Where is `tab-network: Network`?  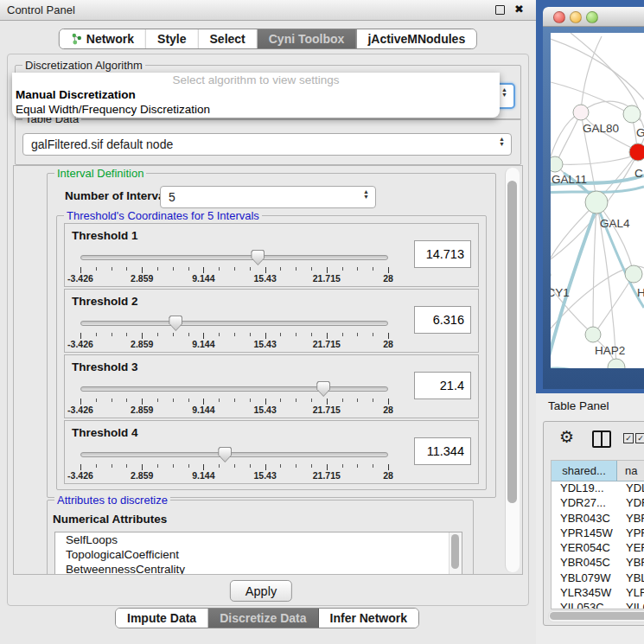 tab-network: Network is located at coordinates (103, 39).